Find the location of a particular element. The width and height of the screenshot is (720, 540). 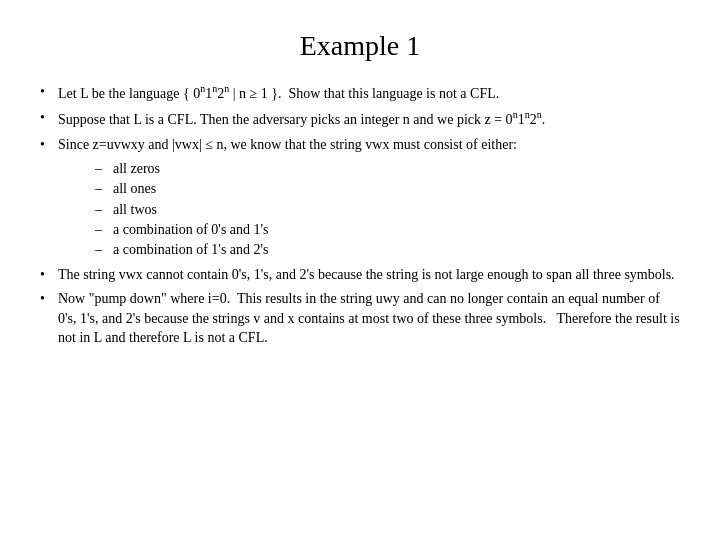

sub-item-2: – all ones is located at coordinates (388, 189).